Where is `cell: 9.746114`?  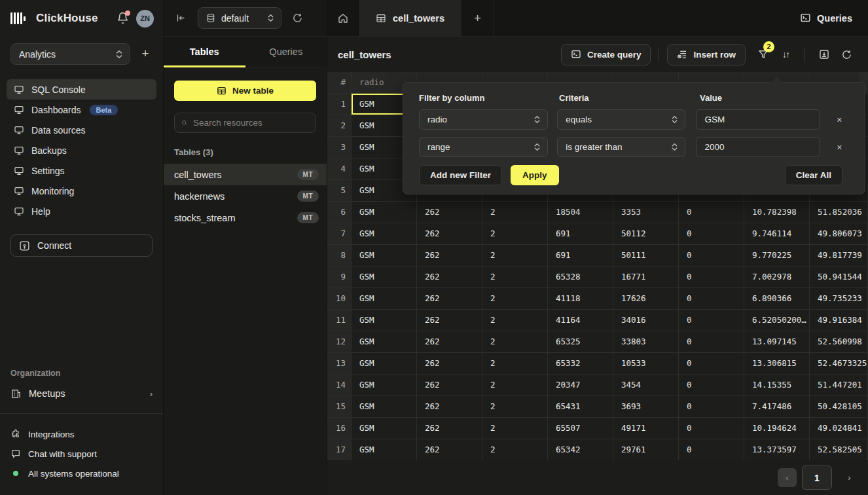
cell: 9.746114 is located at coordinates (777, 234).